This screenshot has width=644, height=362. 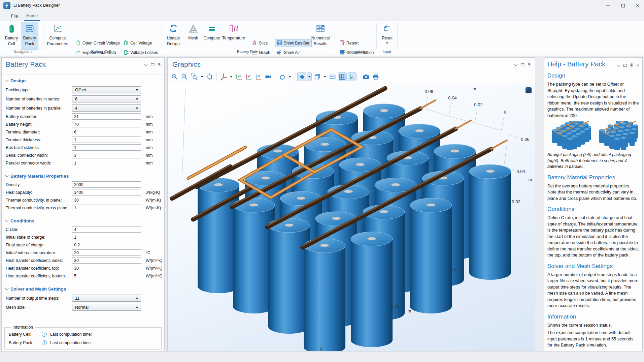 I want to click on zoom-in-icon, so click(x=175, y=77).